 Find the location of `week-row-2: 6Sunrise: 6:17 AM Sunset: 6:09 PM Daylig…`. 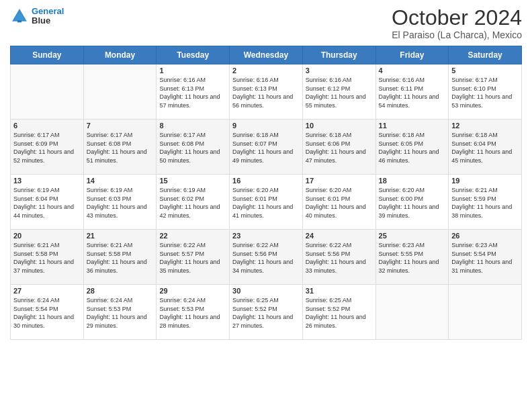

week-row-2: 6Sunrise: 6:17 AM Sunset: 6:09 PM Daylig… is located at coordinates (266, 147).